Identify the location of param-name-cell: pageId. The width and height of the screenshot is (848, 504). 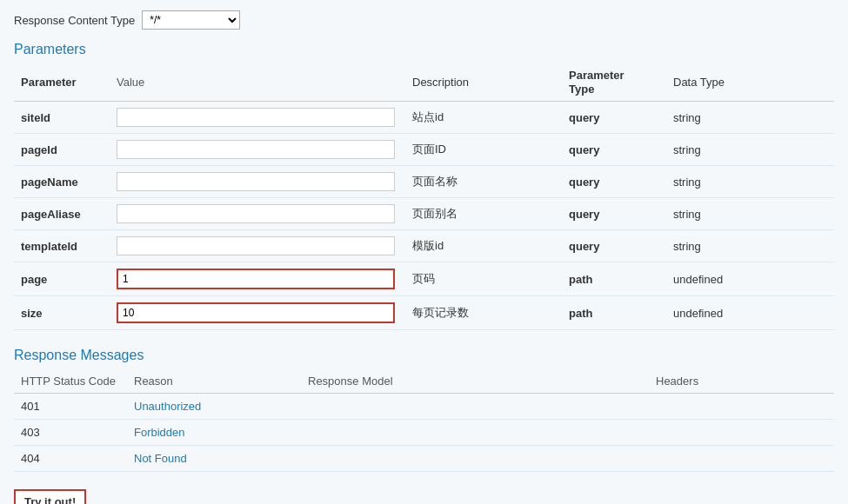
(62, 149).